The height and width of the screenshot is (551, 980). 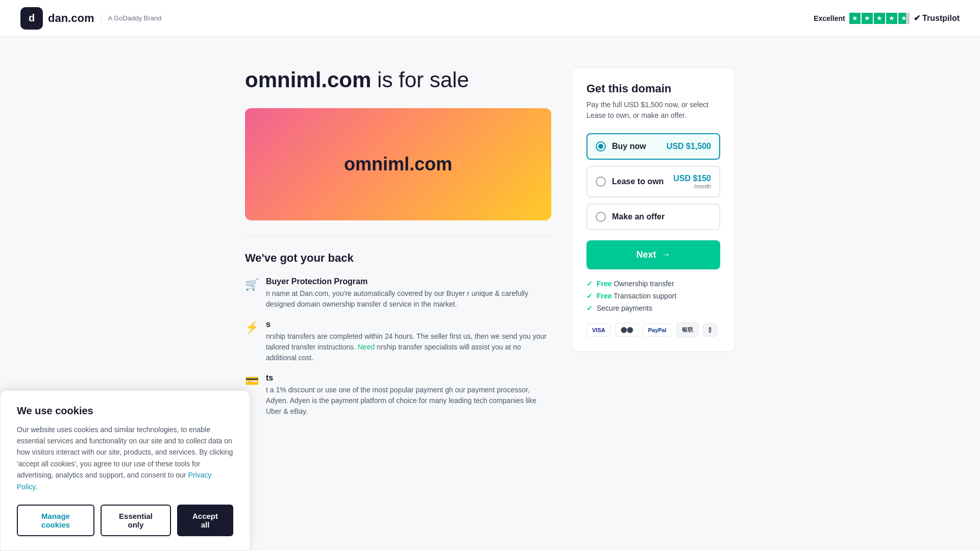 I want to click on godaddy-brand: A GoDaddy Brand, so click(x=131, y=18).